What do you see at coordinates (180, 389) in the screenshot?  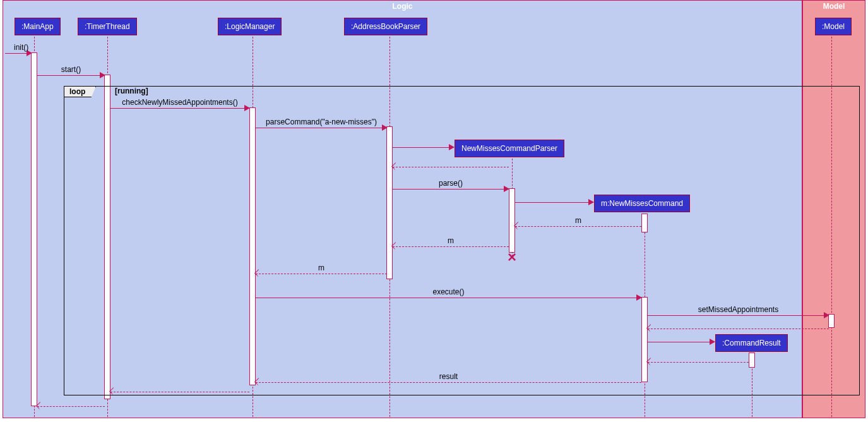 I see `msg-return-timer` at bounding box center [180, 389].